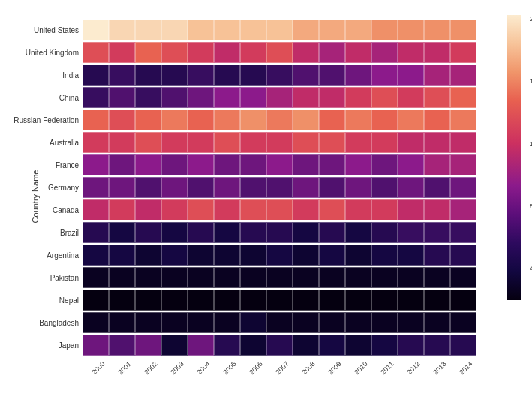 The image size is (532, 393). What do you see at coordinates (282, 368) in the screenshot?
I see `x-axis-label: 2007` at bounding box center [282, 368].